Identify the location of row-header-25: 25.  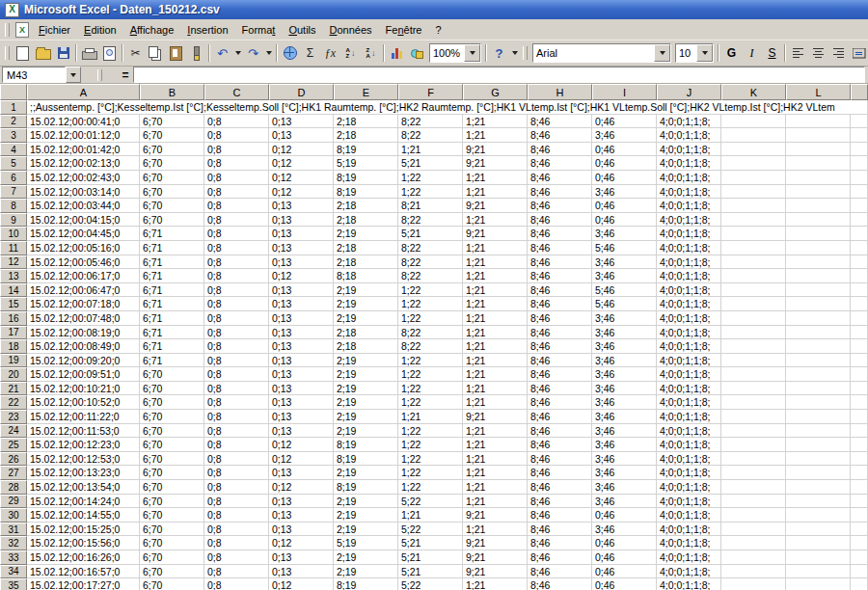
(14, 445).